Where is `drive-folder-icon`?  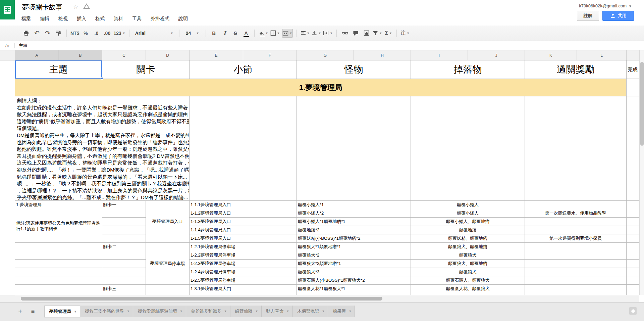
drive-folder-icon is located at coordinates (87, 6).